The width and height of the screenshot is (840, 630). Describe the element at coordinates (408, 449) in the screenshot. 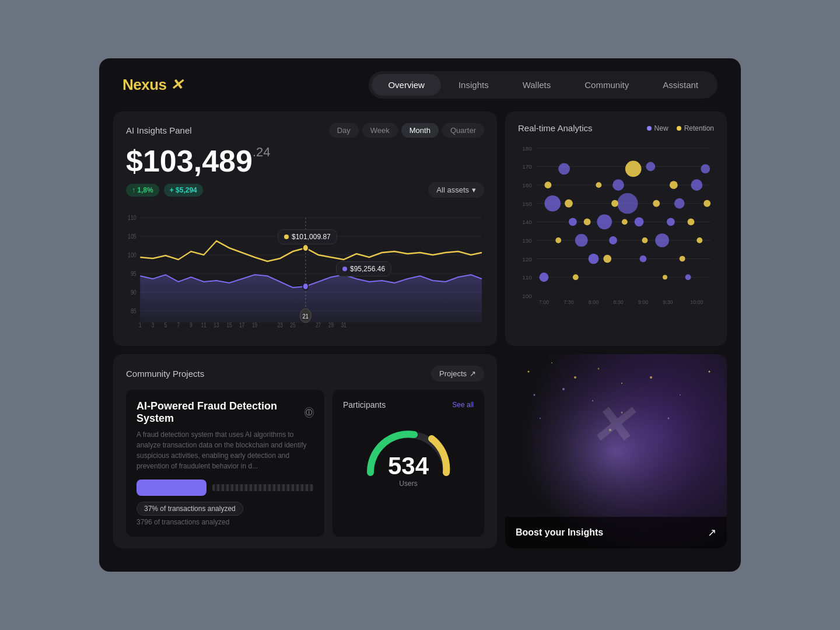

I see `gauge-chart: 534` at that location.